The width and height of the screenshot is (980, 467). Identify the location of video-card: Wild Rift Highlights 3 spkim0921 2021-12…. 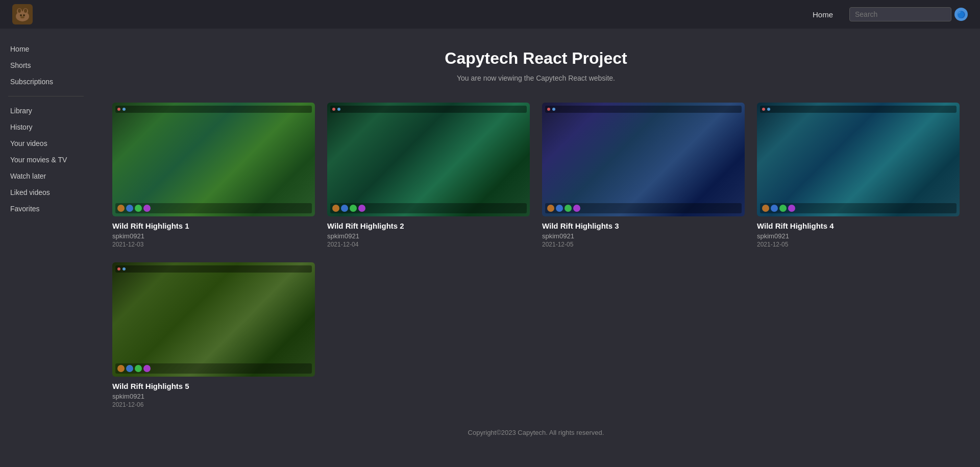
(643, 176).